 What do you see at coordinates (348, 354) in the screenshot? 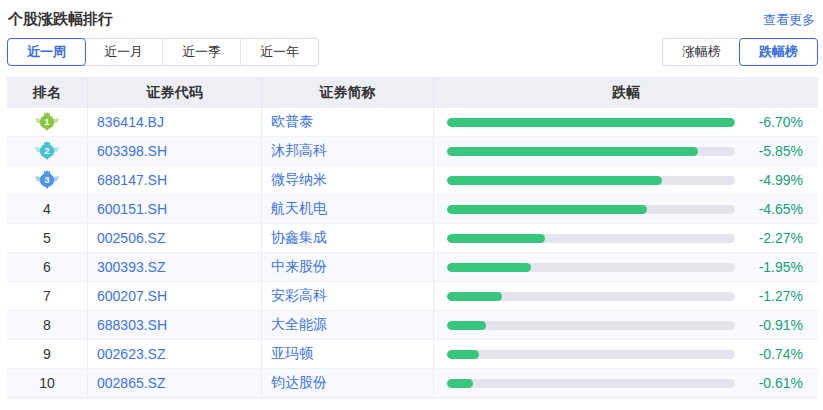
I see `stock-name-link: 亚玛顿` at bounding box center [348, 354].